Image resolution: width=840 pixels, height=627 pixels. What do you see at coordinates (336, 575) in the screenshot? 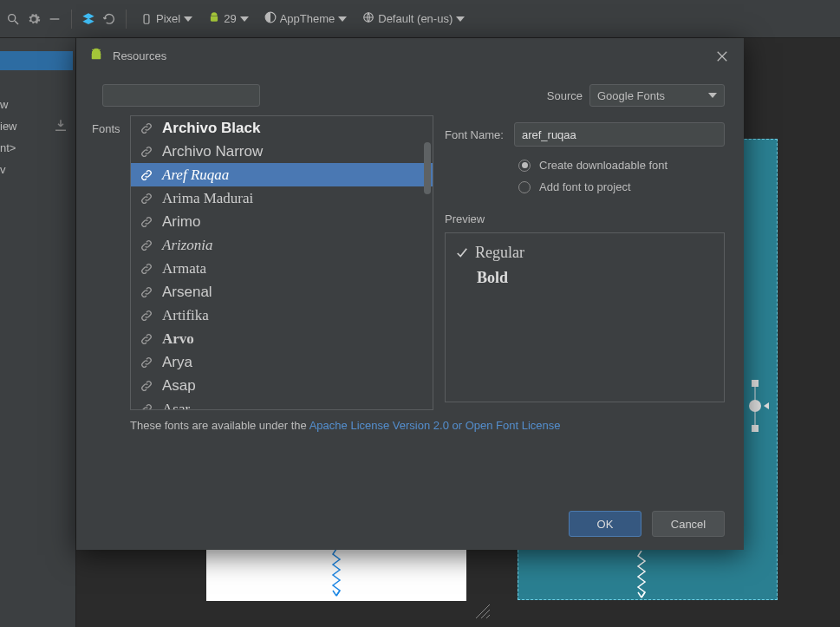
I see `layout-view-design` at bounding box center [336, 575].